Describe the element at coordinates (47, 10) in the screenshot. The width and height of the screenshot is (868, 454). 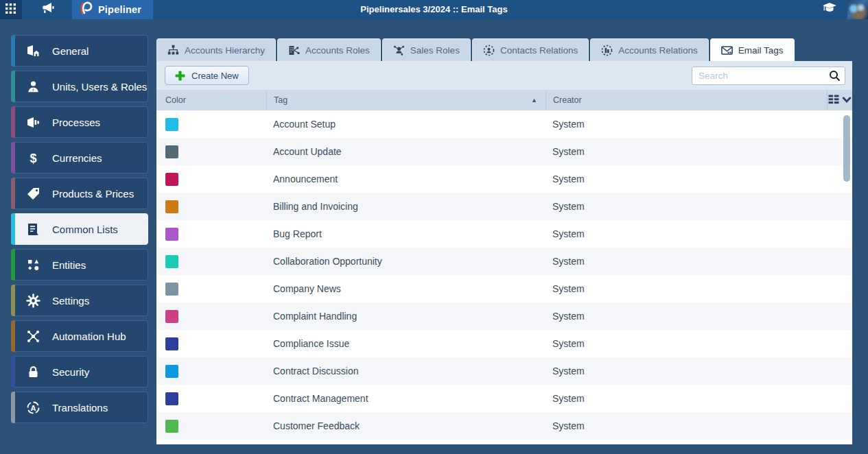
I see `megaphone-icon` at that location.